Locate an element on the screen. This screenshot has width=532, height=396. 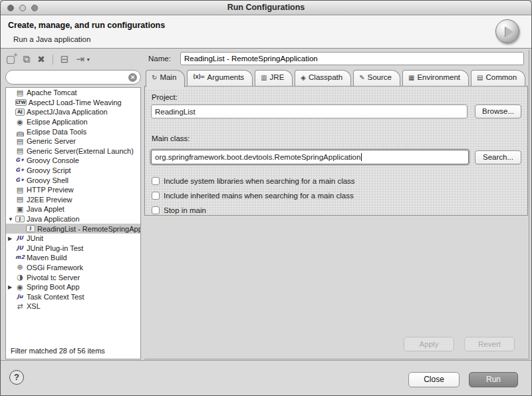
pivotal-icon: ◑ is located at coordinates (20, 277).